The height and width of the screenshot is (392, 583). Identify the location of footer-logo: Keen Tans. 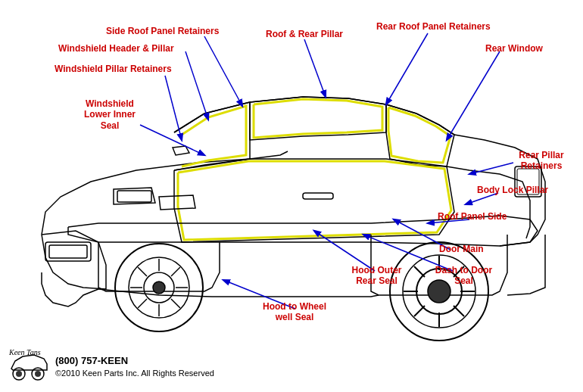
(29, 366).